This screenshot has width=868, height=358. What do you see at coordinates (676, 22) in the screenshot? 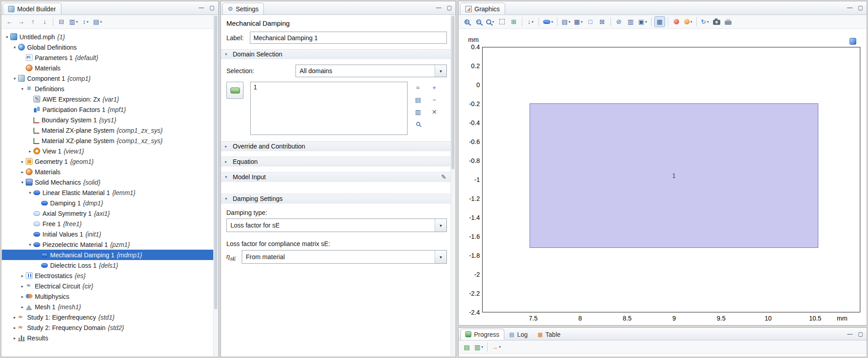
I see `scene-light-button` at bounding box center [676, 22].